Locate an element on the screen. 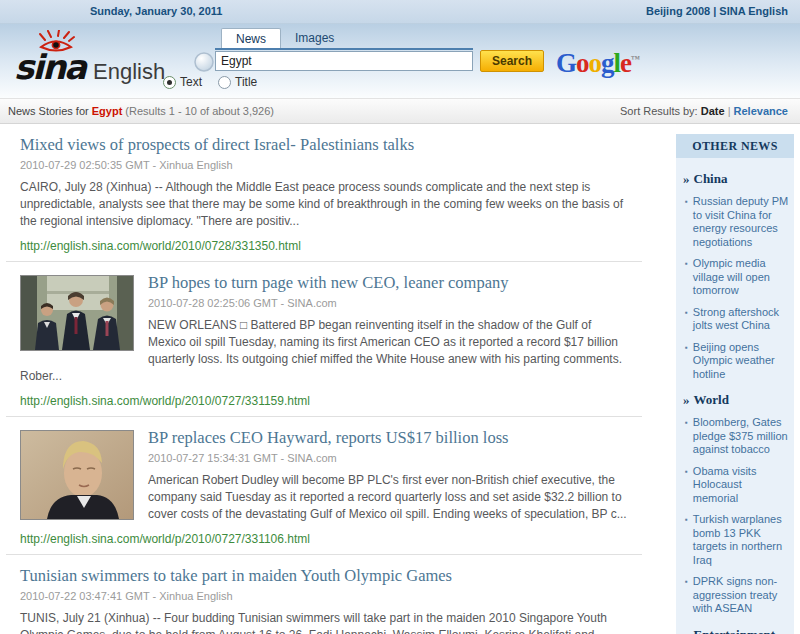  article-meta: 2010-07-29 02:50:35 GMT - Xinhua English is located at coordinates (324, 165).